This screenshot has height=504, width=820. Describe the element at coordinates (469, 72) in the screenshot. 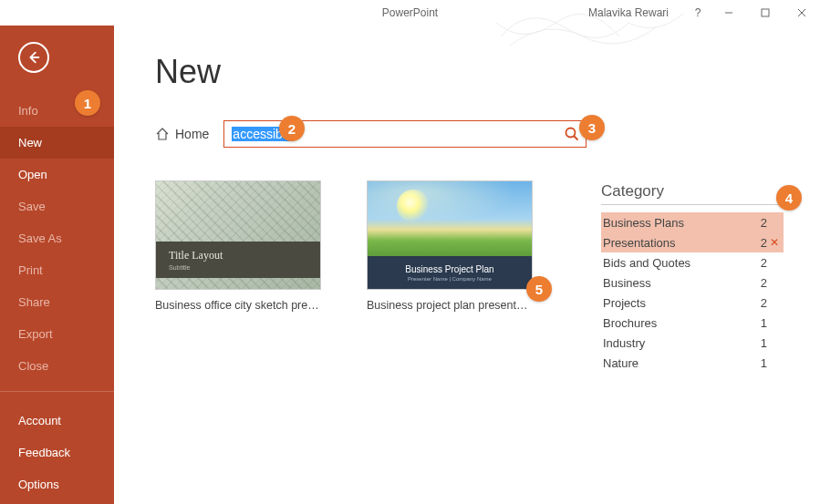

I see `page-title: New` at that location.